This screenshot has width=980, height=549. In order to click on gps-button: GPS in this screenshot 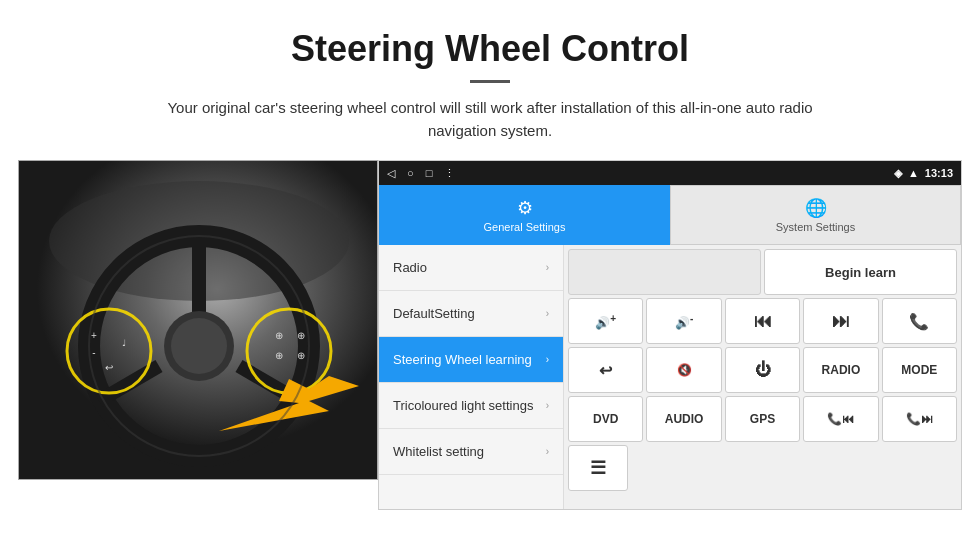, I will do `click(762, 419)`.